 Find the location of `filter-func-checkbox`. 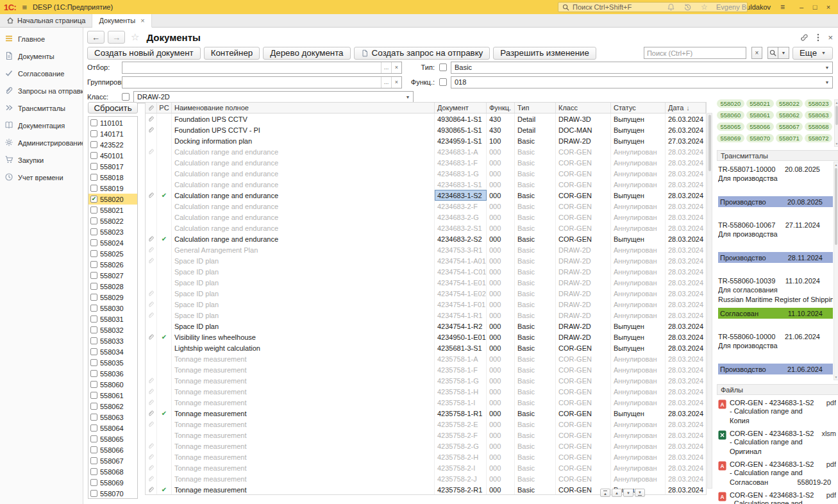

filter-func-checkbox is located at coordinates (443, 82).